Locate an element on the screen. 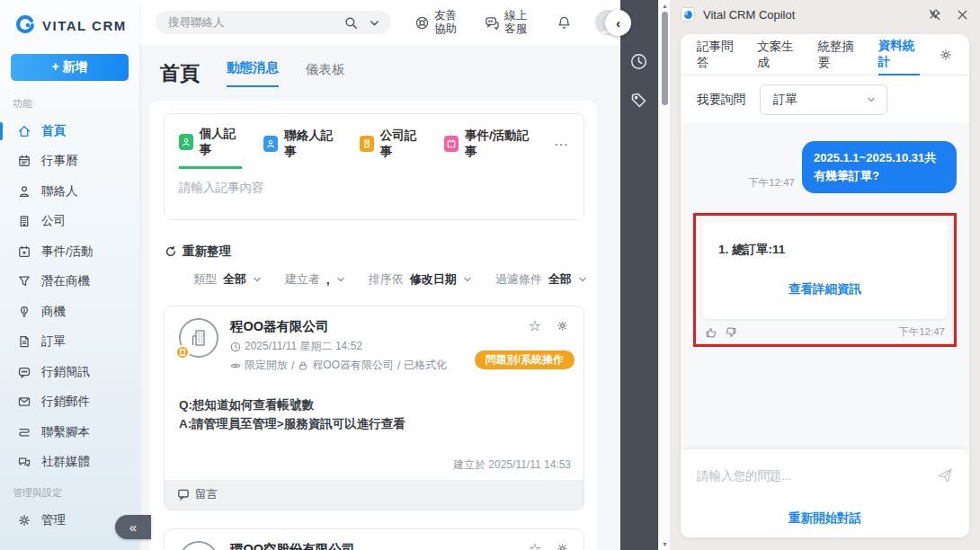  filter-sort: 排序依 修改日期 is located at coordinates (421, 279).